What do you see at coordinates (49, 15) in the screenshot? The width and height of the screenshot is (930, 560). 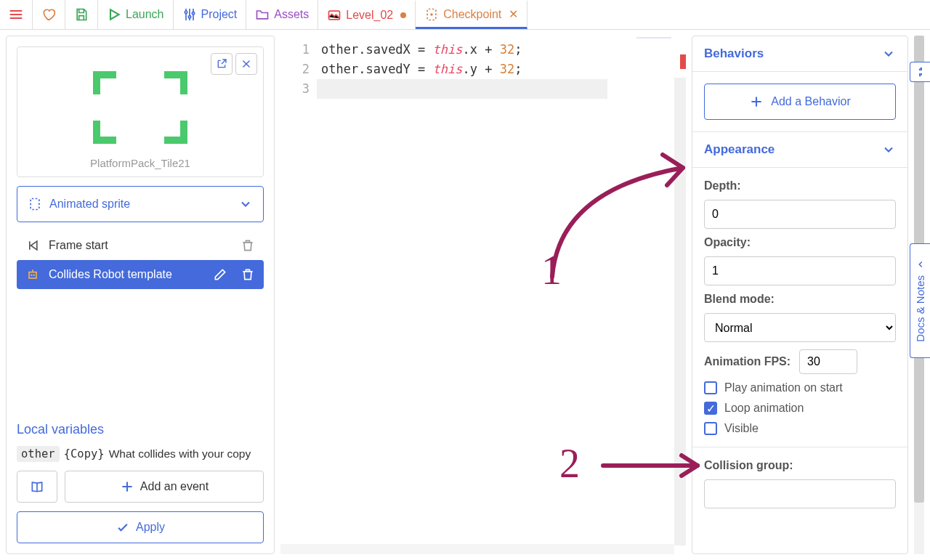 I see `favorite-button` at bounding box center [49, 15].